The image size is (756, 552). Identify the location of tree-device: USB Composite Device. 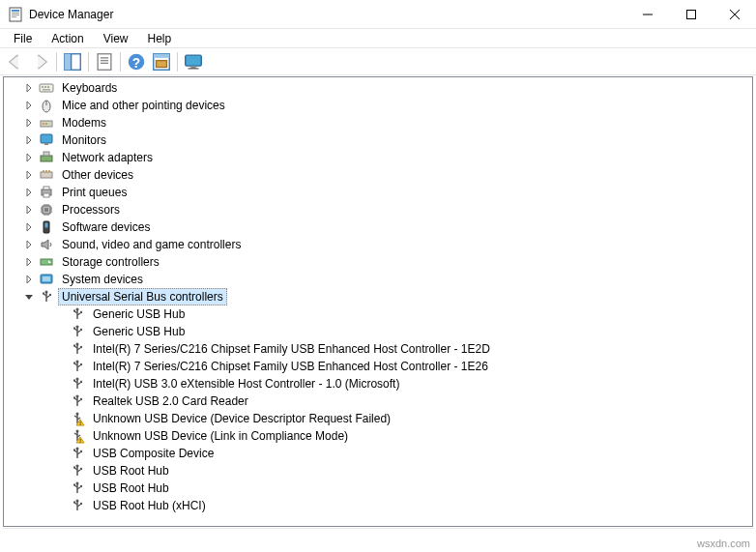
(378, 453).